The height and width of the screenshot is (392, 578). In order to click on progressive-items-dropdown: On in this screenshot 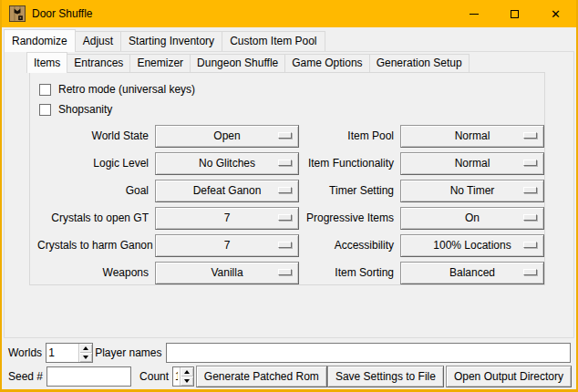, I will do `click(472, 219)`.